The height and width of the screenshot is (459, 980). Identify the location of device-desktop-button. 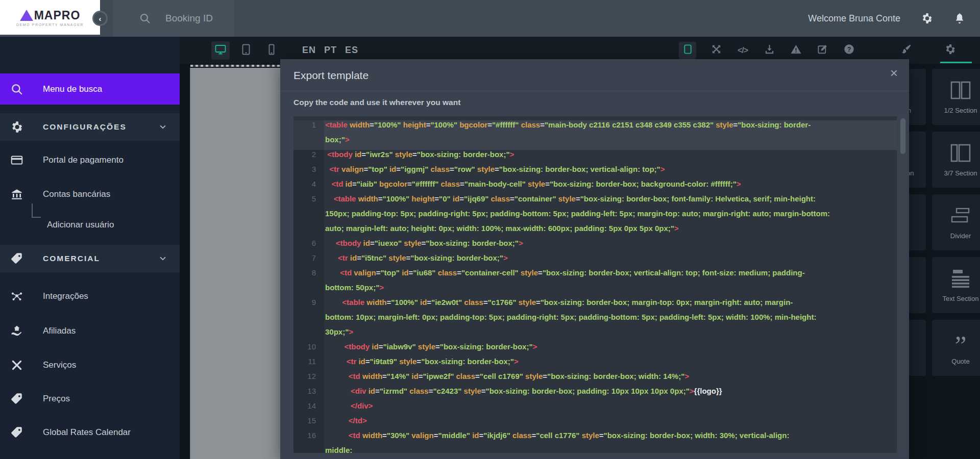
(220, 50).